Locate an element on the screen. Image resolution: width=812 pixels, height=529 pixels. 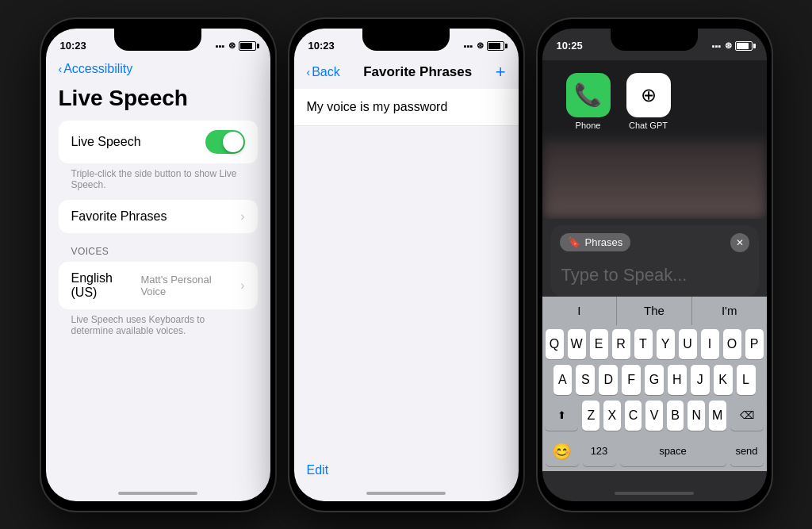
key-c: C is located at coordinates (634, 416).